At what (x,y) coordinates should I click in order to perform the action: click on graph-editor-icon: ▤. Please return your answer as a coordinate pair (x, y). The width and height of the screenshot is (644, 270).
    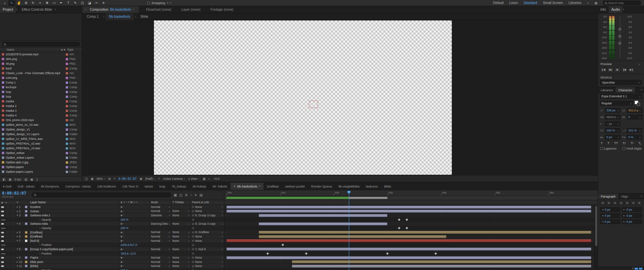
    Looking at the image, I should click on (201, 196).